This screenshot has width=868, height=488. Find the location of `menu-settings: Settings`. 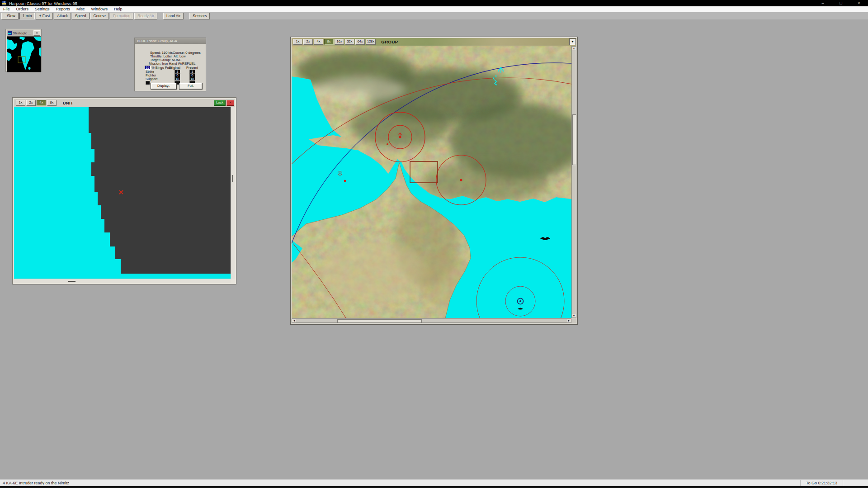

menu-settings: Settings is located at coordinates (42, 9).